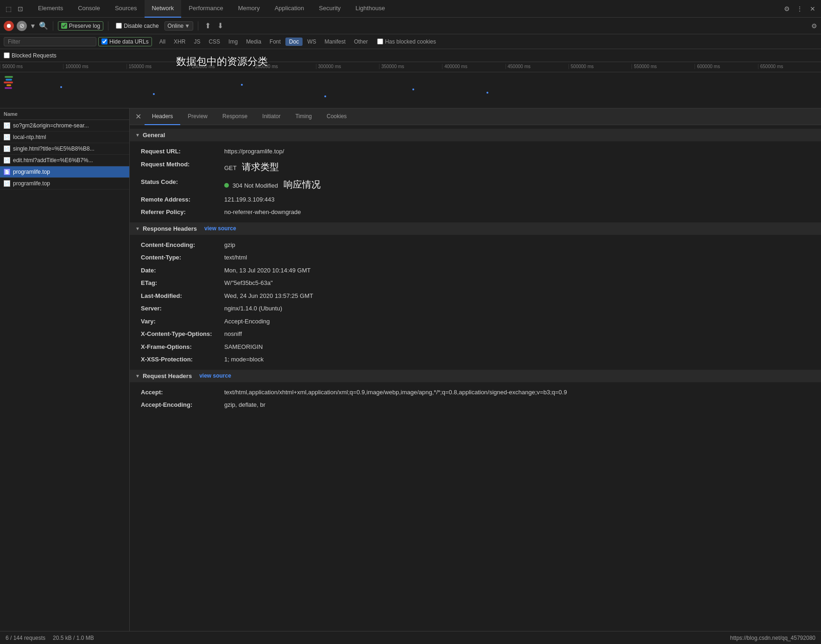 This screenshot has width=821, height=644. I want to click on tick-350000: 350000 ms, so click(410, 67).